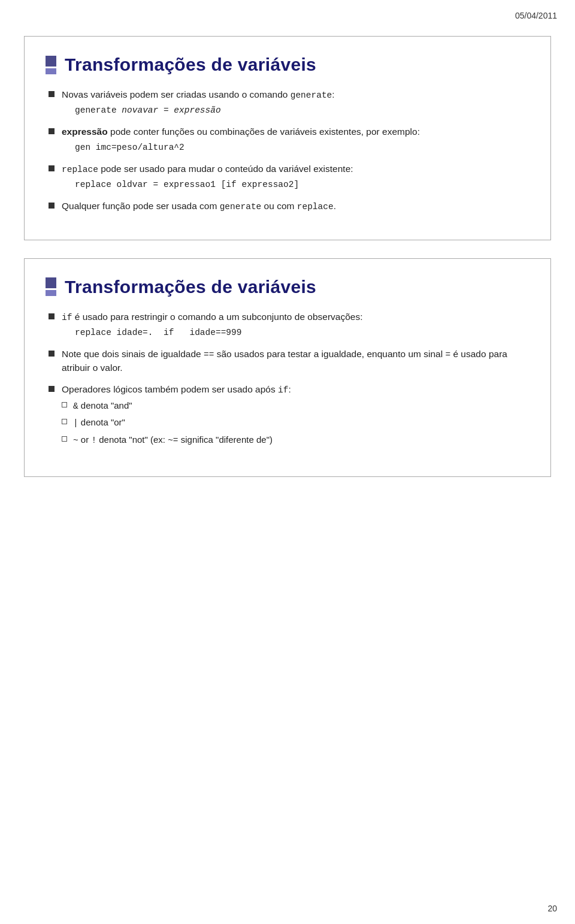 The width and height of the screenshot is (575, 924). Describe the element at coordinates (288, 287) in the screenshot. I see `slide-2-header: Transformações de variáveis` at that location.